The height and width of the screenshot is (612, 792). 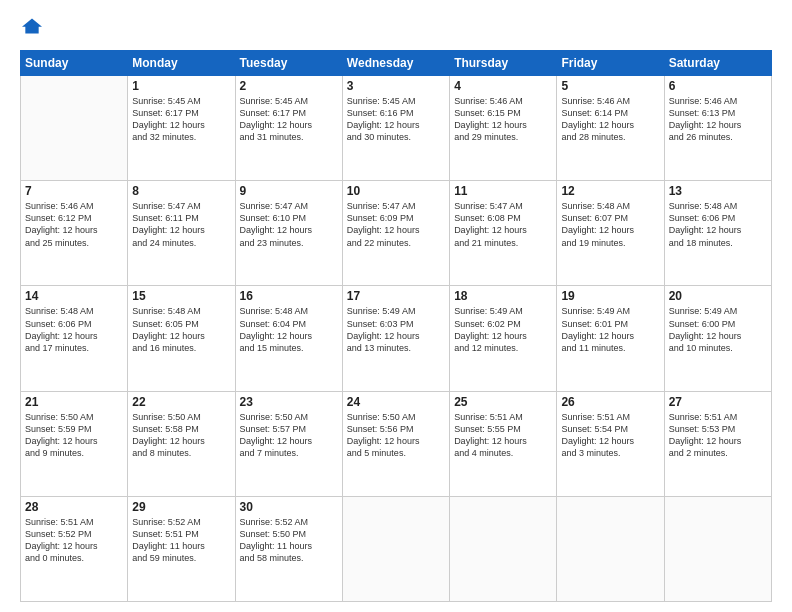 What do you see at coordinates (289, 507) in the screenshot?
I see `day-number: 30` at bounding box center [289, 507].